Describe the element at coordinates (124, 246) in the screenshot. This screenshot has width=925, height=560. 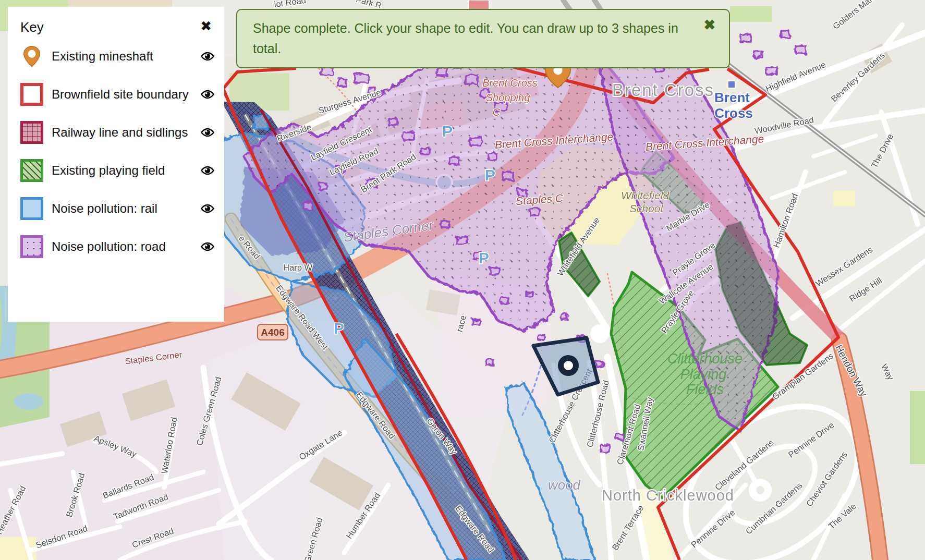
I see `legend-item-label: Noise pollution: road` at that location.